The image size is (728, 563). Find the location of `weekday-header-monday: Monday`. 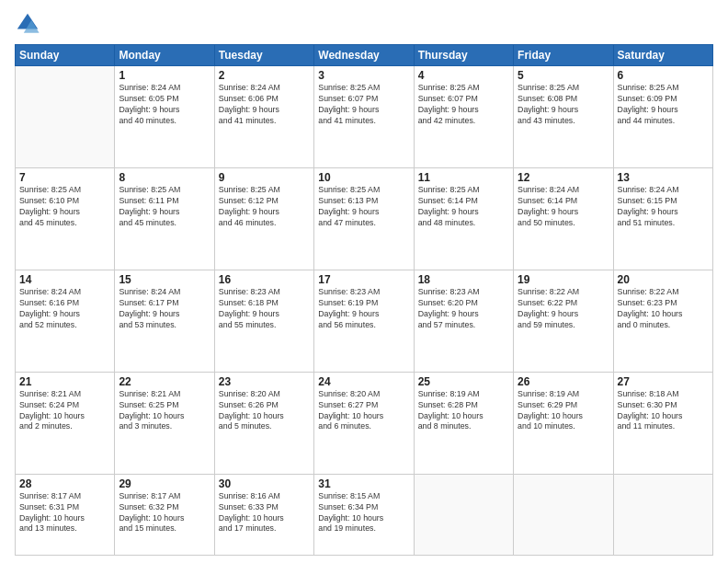

weekday-header-monday: Monday is located at coordinates (165, 55).